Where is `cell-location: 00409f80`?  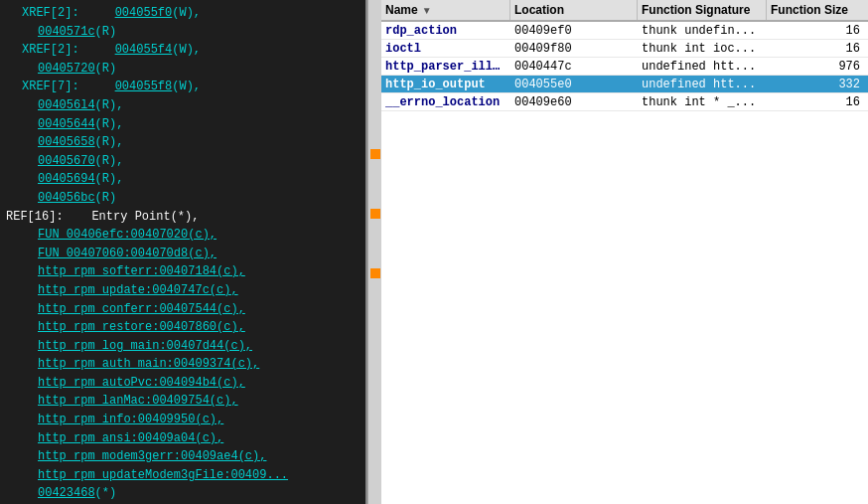
cell-location: 00409f80 is located at coordinates (574, 49).